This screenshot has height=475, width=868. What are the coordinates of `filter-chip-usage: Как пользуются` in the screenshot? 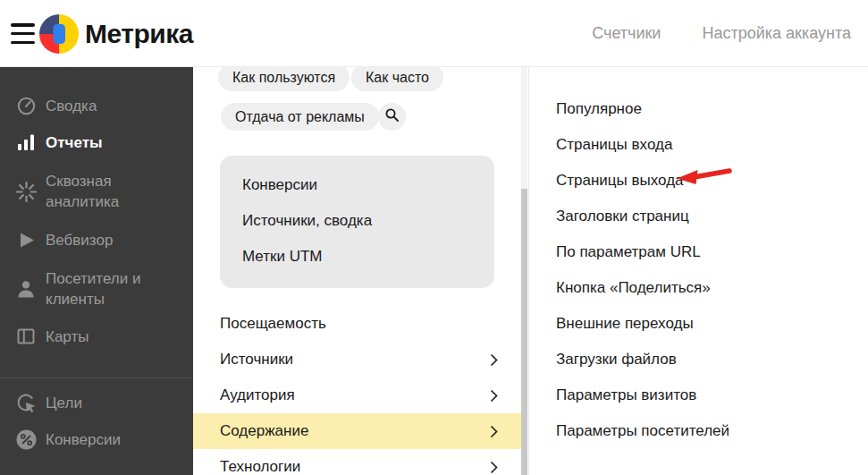 It's located at (284, 77).